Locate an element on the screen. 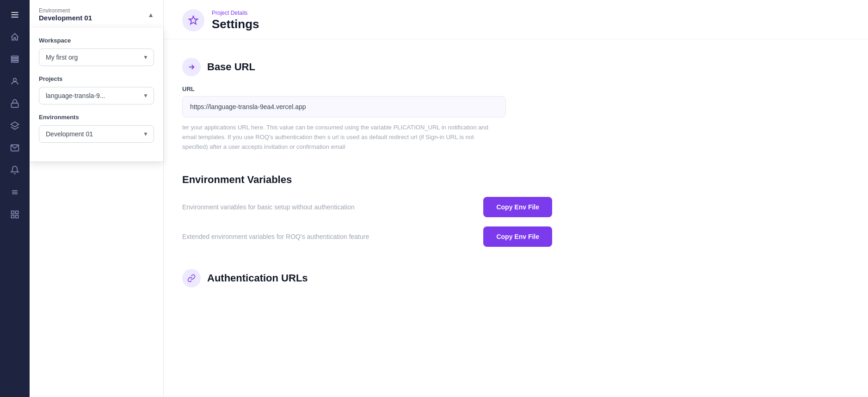 The width and height of the screenshot is (868, 397). workspace-select-wrapper: My first org ▼ is located at coordinates (96, 57).